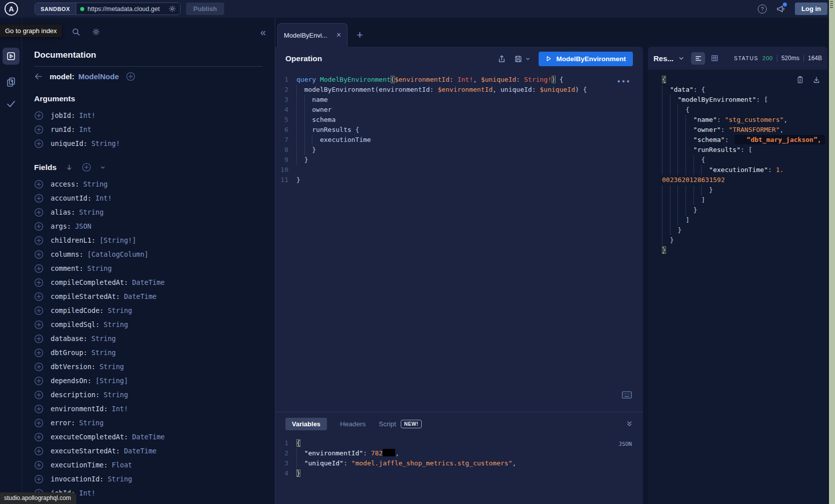  What do you see at coordinates (800, 80) in the screenshot?
I see `copy-response-icon` at bounding box center [800, 80].